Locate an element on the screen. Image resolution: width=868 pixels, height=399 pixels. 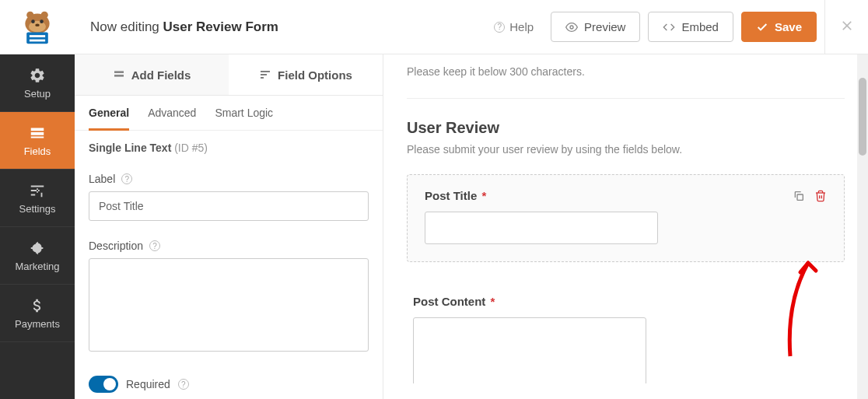
label-input is located at coordinates (229, 206).